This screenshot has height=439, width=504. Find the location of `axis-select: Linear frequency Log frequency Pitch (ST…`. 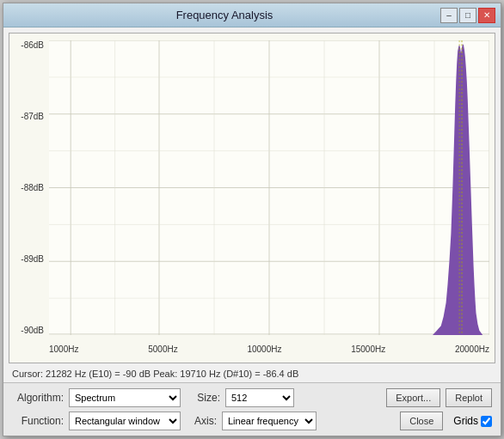

axis-select: Linear frequency Log frequency Pitch (ST… is located at coordinates (269, 421).